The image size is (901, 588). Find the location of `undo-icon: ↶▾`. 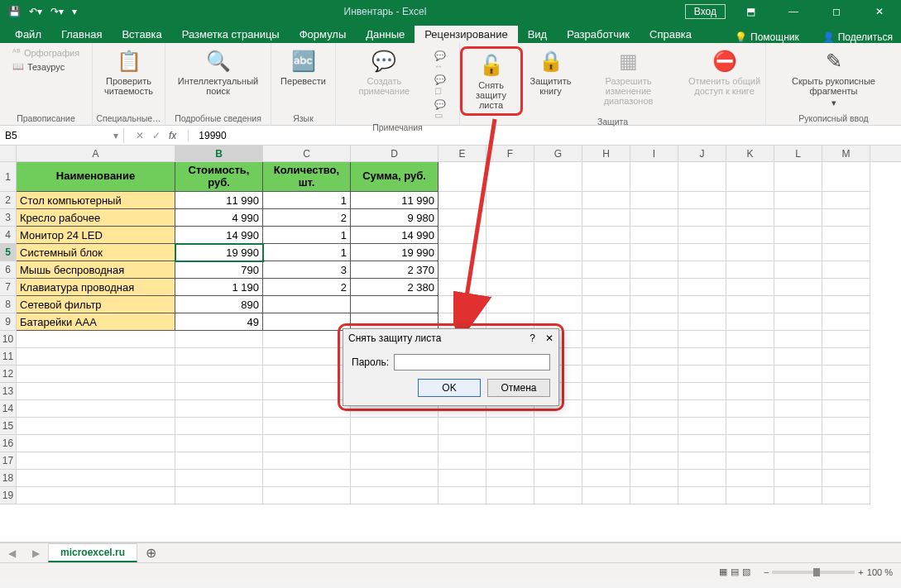

undo-icon: ↶▾ is located at coordinates (36, 12).